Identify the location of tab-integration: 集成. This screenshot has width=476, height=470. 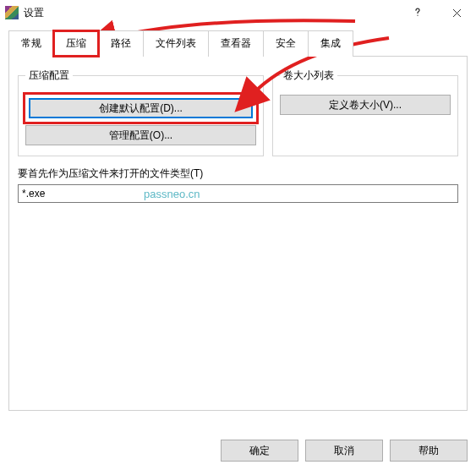
(331, 44).